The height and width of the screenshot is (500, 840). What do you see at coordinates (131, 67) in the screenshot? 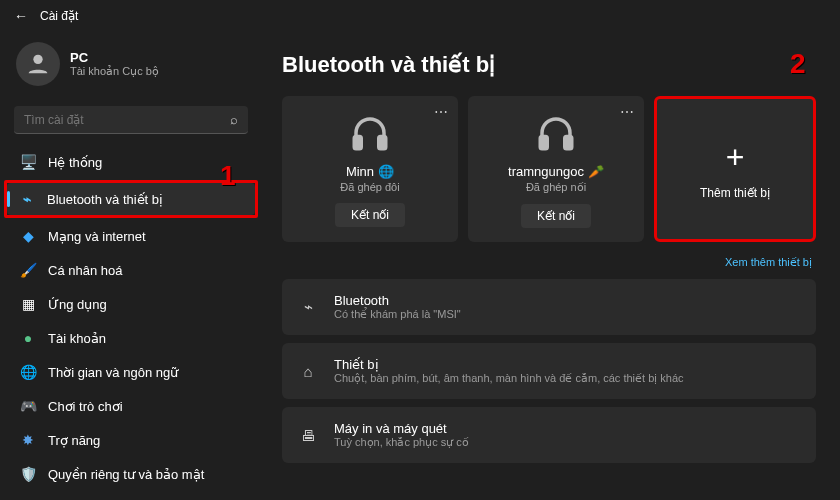
I see `profile-block: PC Tài khoản Cục bộ` at bounding box center [131, 67].